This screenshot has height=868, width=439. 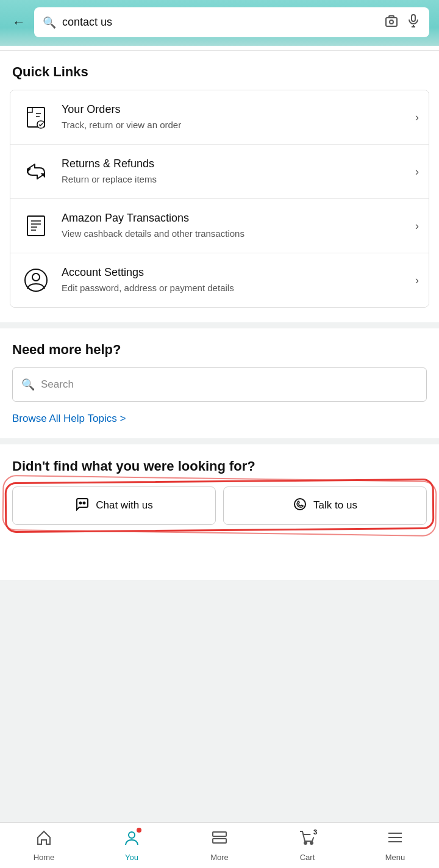 I want to click on home-label: Home, so click(x=44, y=857).